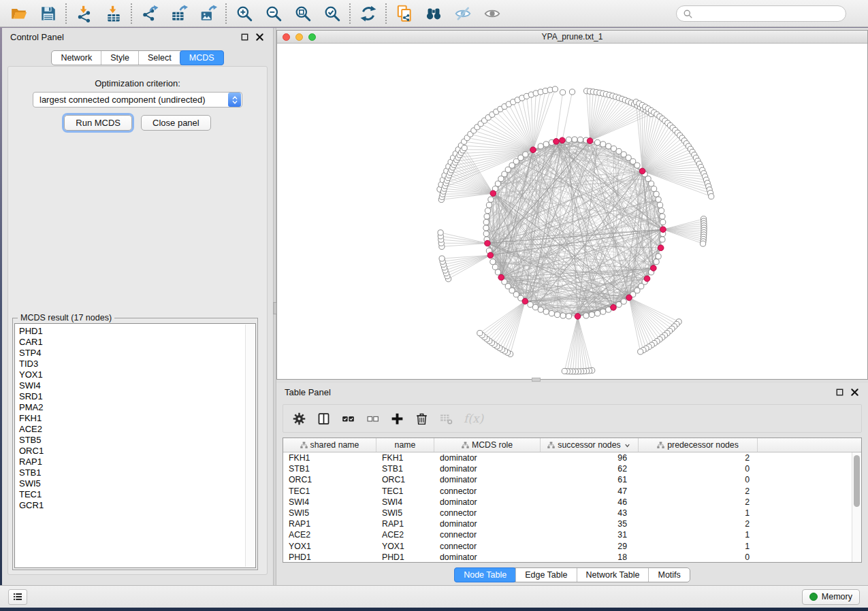 This screenshot has height=611, width=868. I want to click on table-cell: 61, so click(590, 480).